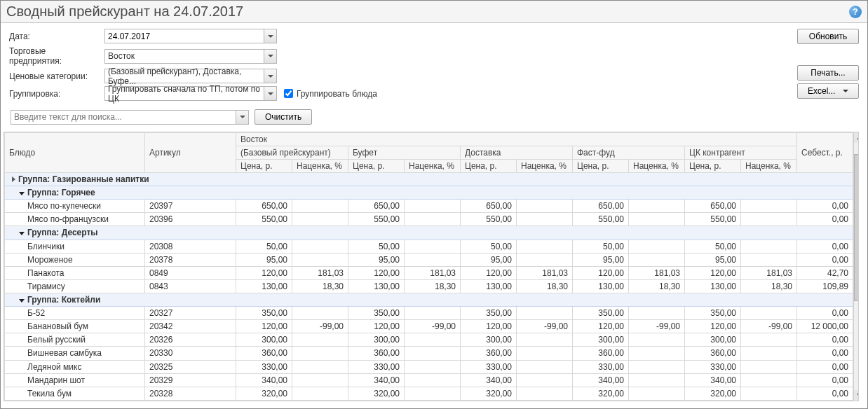 The image size is (868, 409). What do you see at coordinates (191, 340) in the screenshot?
I see `cell: 20326` at bounding box center [191, 340].